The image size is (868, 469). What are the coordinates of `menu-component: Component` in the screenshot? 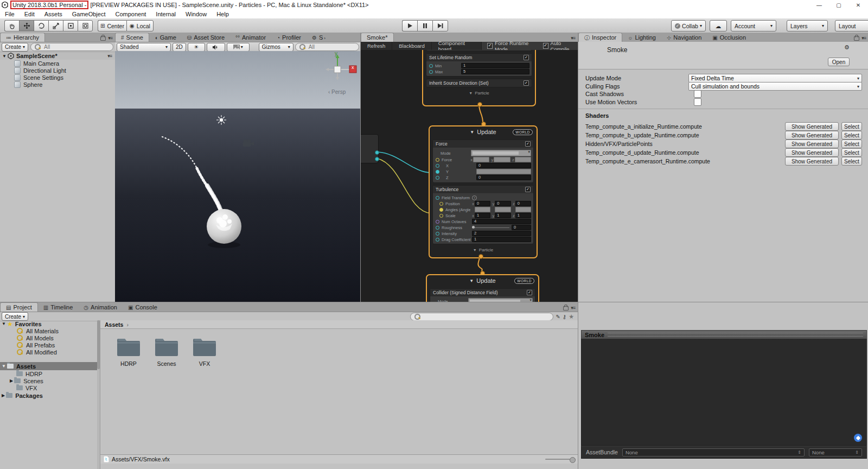 It's located at (130, 14).